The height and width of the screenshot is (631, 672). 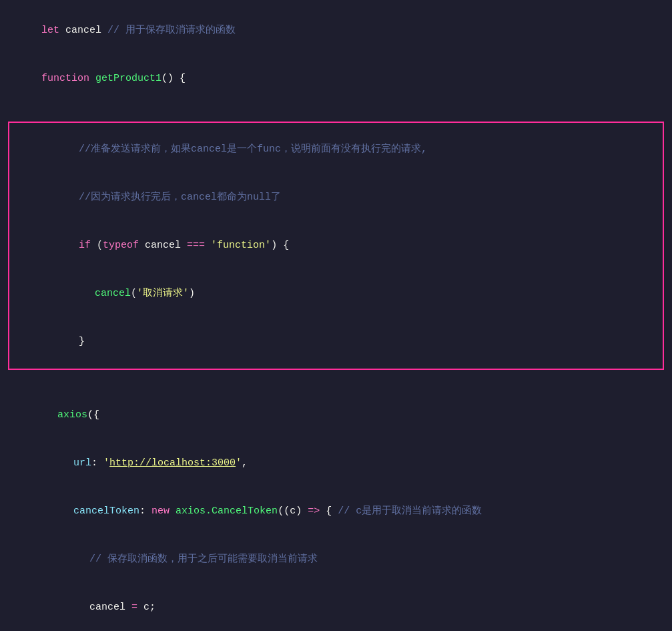 What do you see at coordinates (336, 608) in the screenshot?
I see `code-line-cancel-assign: cancel = c;` at bounding box center [336, 608].